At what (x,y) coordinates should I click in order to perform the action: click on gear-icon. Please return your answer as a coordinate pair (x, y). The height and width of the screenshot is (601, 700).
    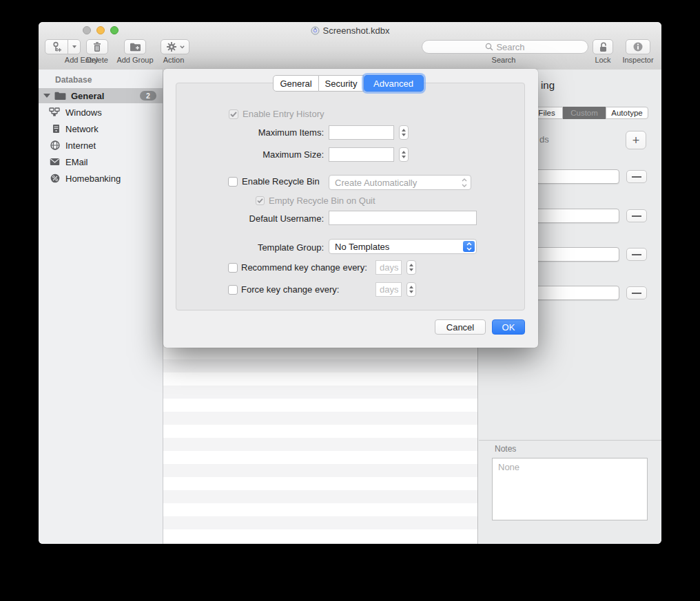
    Looking at the image, I should click on (172, 47).